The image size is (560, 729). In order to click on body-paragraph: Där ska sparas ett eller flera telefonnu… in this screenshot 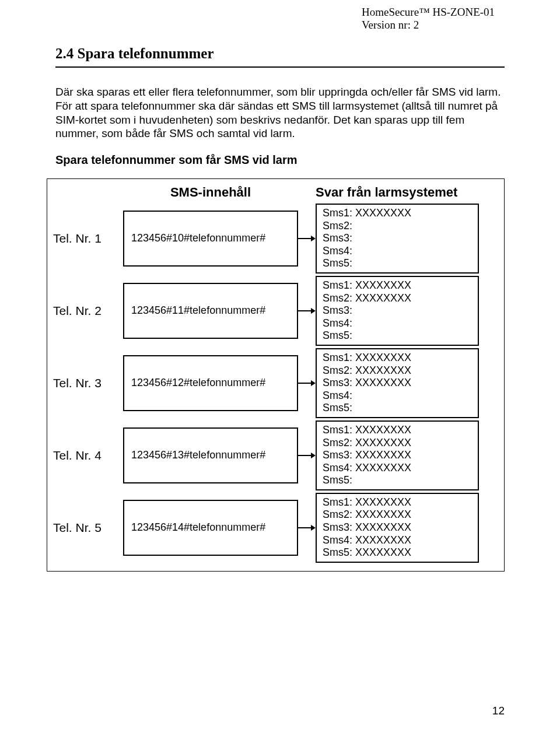, I will do `click(280, 113)`.